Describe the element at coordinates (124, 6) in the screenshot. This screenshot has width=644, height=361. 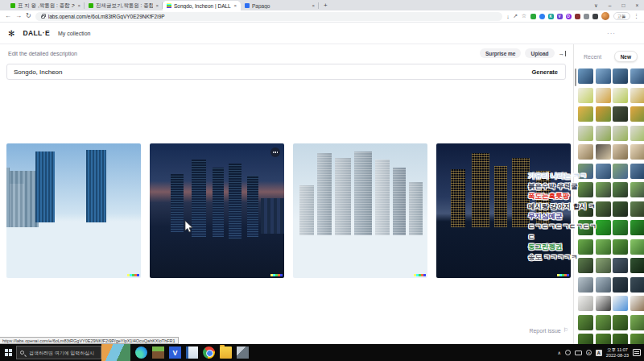
I see `tab-cafe-board-2: 전체글보기,짝퉁원 : 종합 거시기 ×` at that location.